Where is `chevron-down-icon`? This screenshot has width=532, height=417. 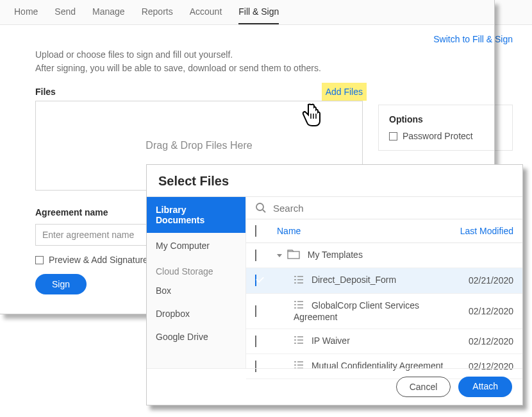
chevron-down-icon is located at coordinates (279, 255).